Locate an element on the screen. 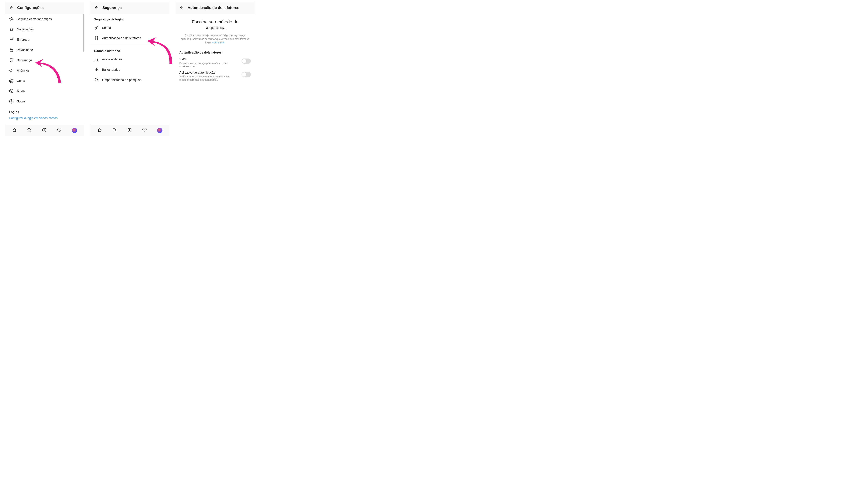 Image resolution: width=859 pixels, height=504 pixels. row-label: Senha is located at coordinates (106, 28).